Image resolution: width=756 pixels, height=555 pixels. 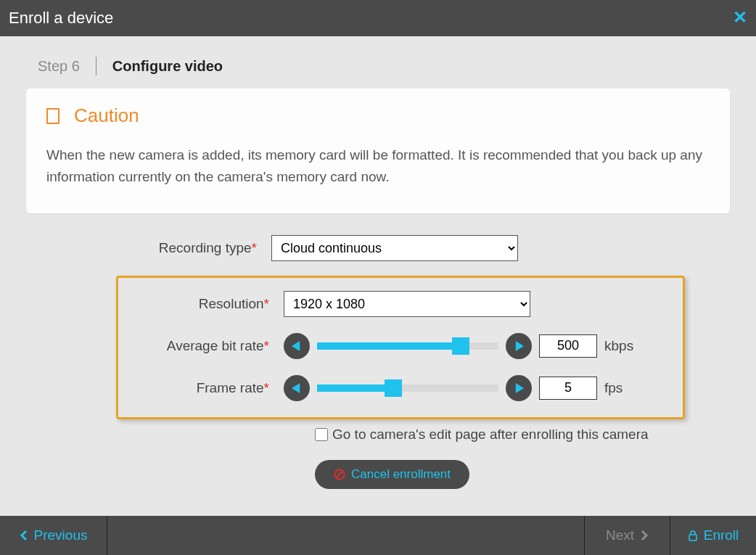 I want to click on bitrate-input, so click(x=568, y=346).